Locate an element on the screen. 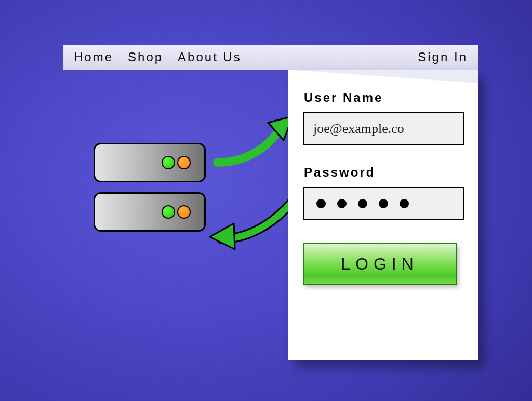 The width and height of the screenshot is (532, 401). password-mask is located at coordinates (361, 204).